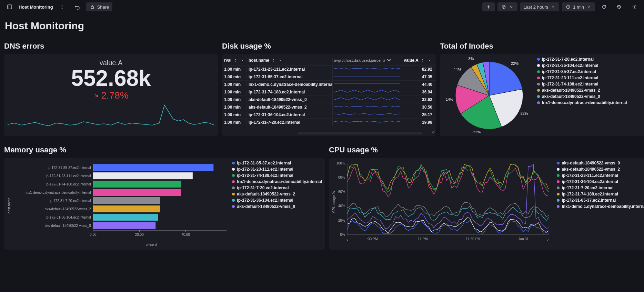 The height and width of the screenshot is (292, 644). I want to click on plus-icon, so click(489, 7).